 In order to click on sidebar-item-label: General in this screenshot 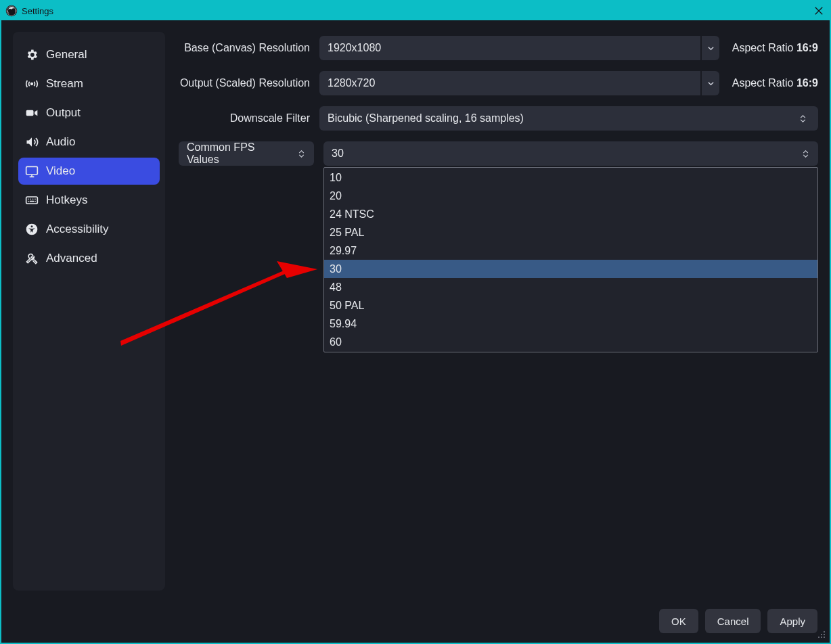, I will do `click(66, 55)`.